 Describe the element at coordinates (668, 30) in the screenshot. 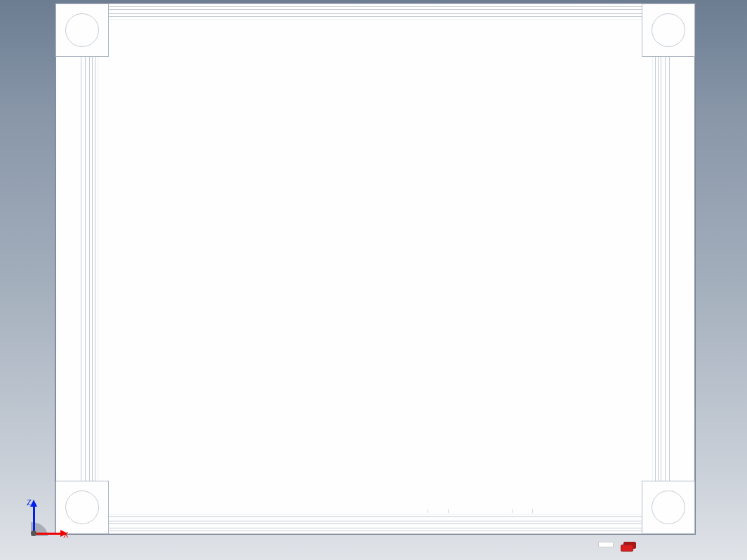

I see `corner-bracket-top-right` at that location.